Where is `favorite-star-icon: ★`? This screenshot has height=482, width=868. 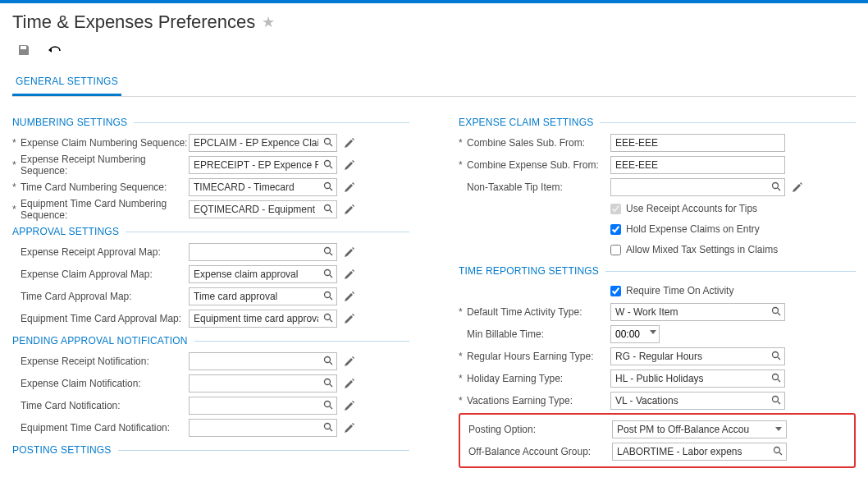 favorite-star-icon: ★ is located at coordinates (268, 22).